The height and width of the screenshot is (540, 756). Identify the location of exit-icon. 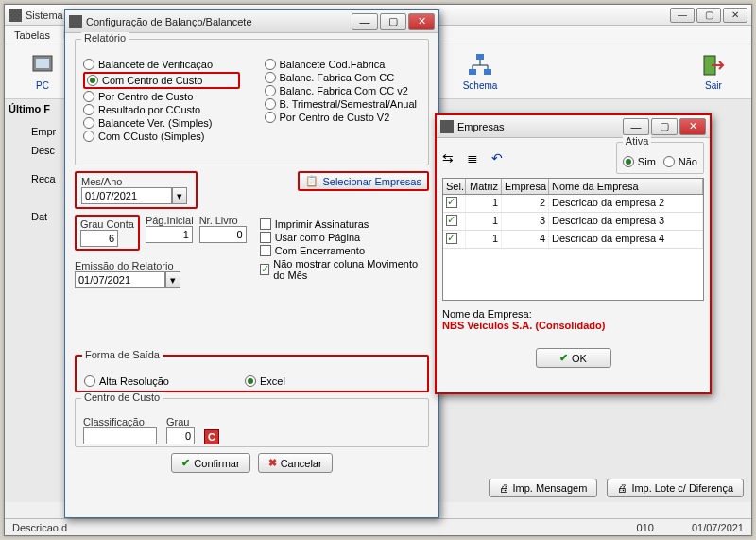
(713, 65).